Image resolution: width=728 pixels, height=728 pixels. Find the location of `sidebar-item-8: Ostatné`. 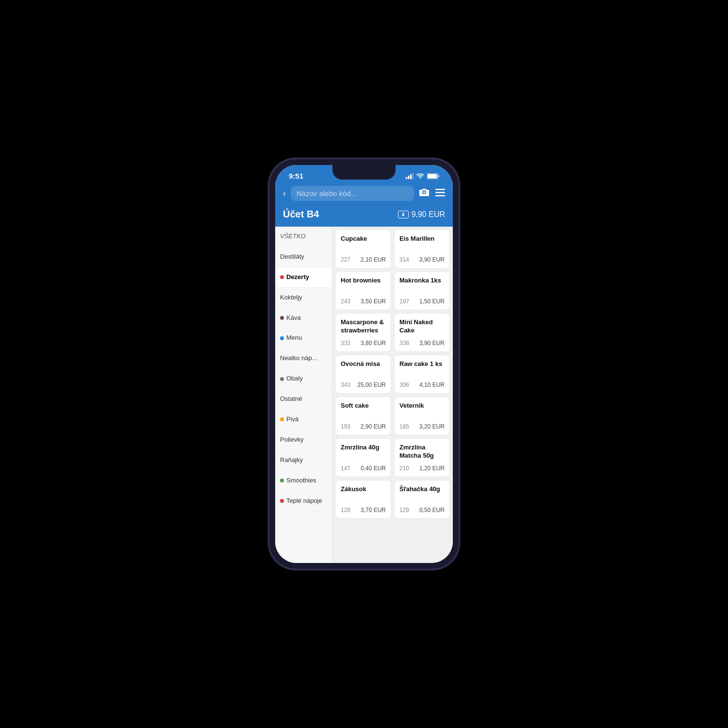

sidebar-item-8: Ostatné is located at coordinates (304, 399).